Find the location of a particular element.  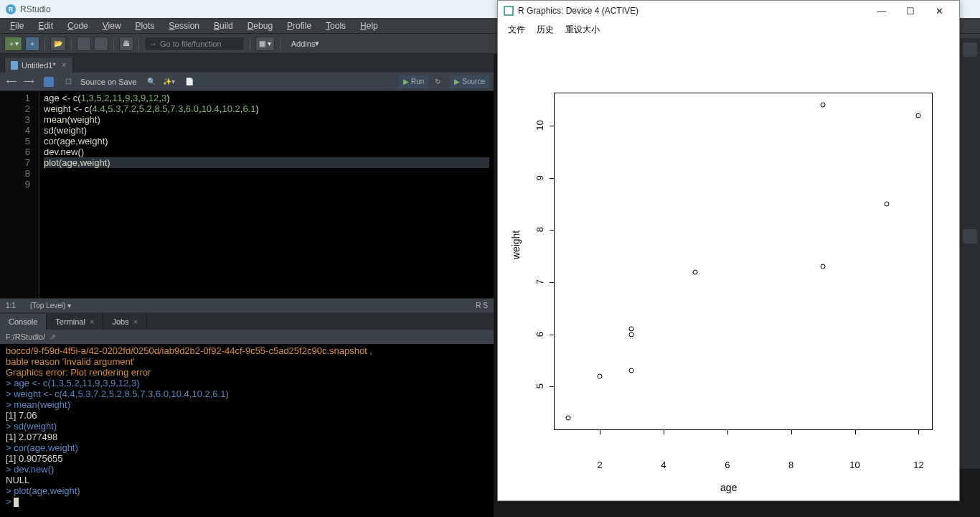

line-gutter: 123456789 is located at coordinates (20, 195).